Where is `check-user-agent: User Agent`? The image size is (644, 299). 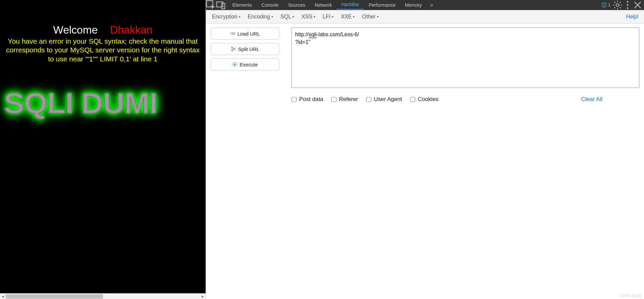 check-user-agent: User Agent is located at coordinates (384, 99).